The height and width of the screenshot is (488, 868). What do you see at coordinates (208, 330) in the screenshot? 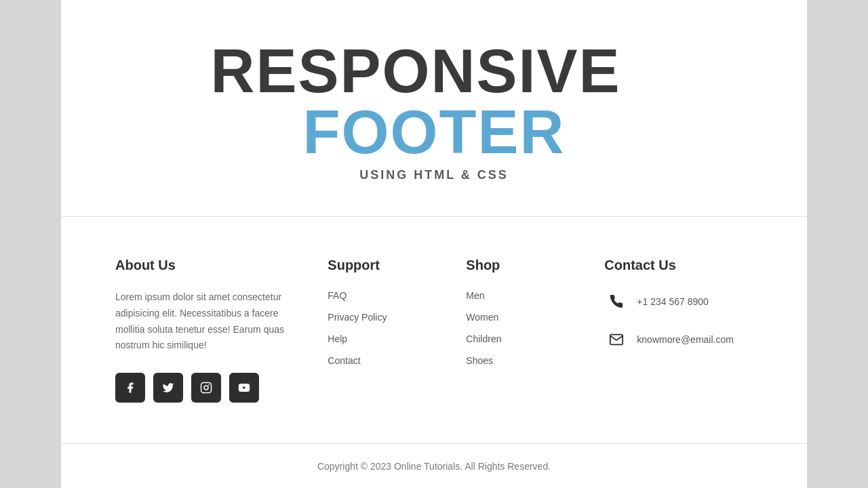
I see `footer-about-col: About Us Lorem ipsum dolor sit amet cons…` at bounding box center [208, 330].